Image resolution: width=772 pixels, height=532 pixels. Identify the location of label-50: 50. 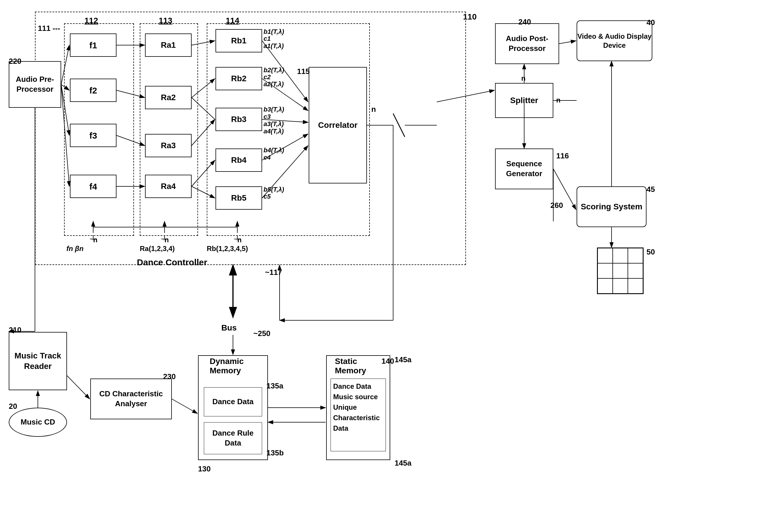
(651, 252).